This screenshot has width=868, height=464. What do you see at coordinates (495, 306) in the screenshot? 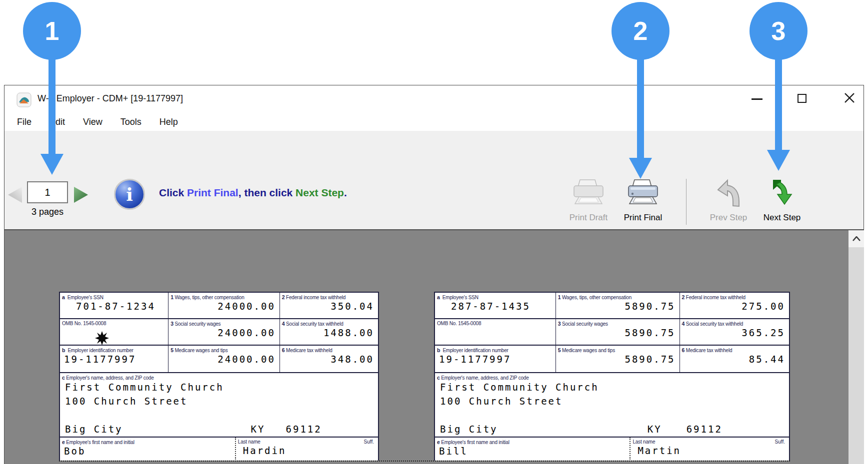
I see `ssn-value: 287-87-1435` at bounding box center [495, 306].